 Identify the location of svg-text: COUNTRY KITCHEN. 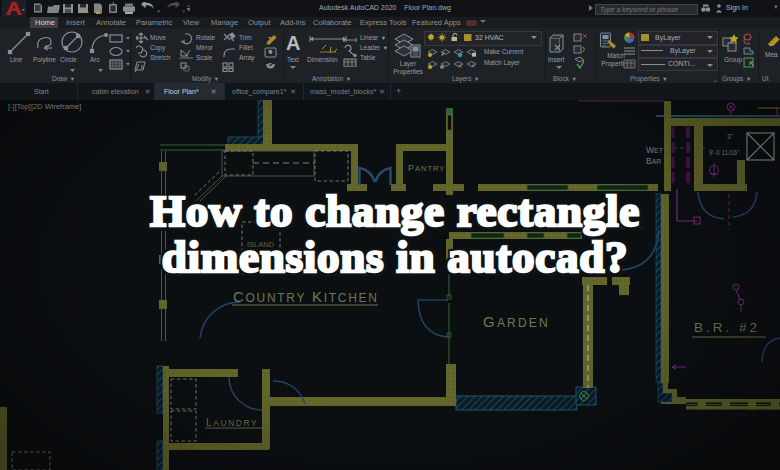
(306, 296).